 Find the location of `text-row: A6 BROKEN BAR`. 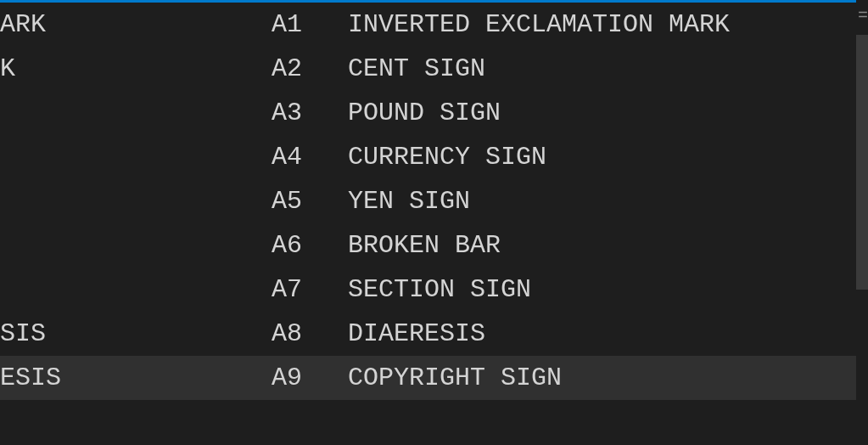

text-row: A6 BROKEN BAR is located at coordinates (428, 245).